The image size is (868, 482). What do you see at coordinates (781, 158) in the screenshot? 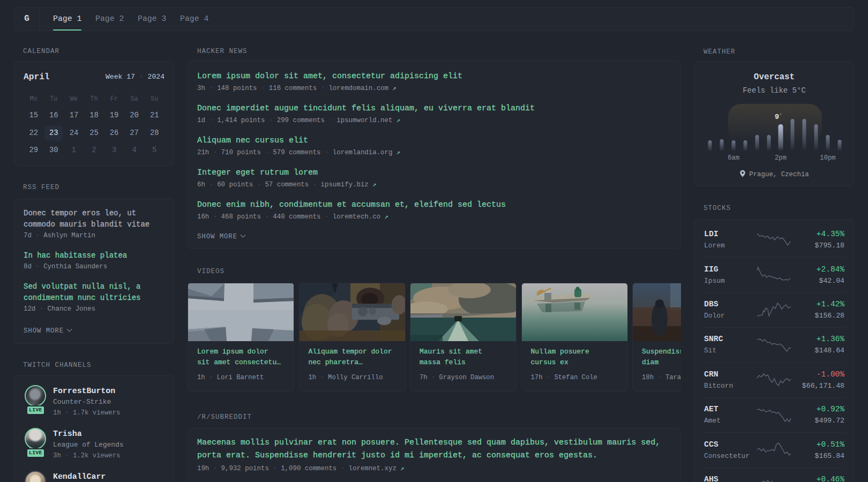
I see `svg-text: 2pm` at bounding box center [781, 158].